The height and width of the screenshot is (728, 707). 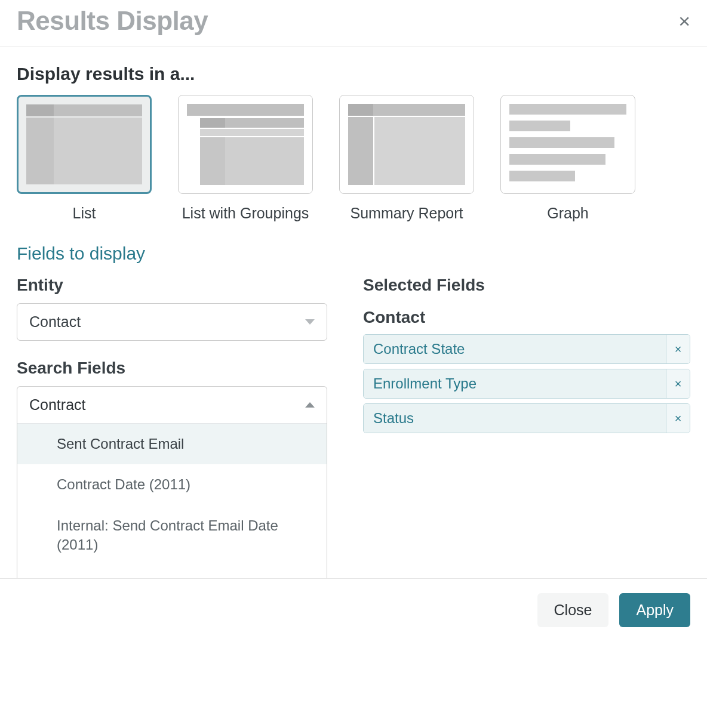 What do you see at coordinates (527, 384) in the screenshot?
I see `selected-field-pill: Enrollment Type ×` at bounding box center [527, 384].